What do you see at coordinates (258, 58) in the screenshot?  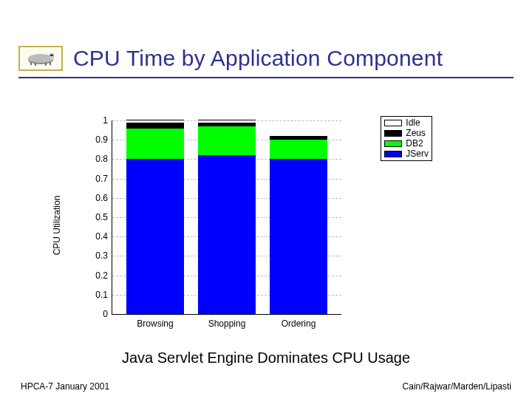 I see `page-title: CPU Time by Application Component` at bounding box center [258, 58].